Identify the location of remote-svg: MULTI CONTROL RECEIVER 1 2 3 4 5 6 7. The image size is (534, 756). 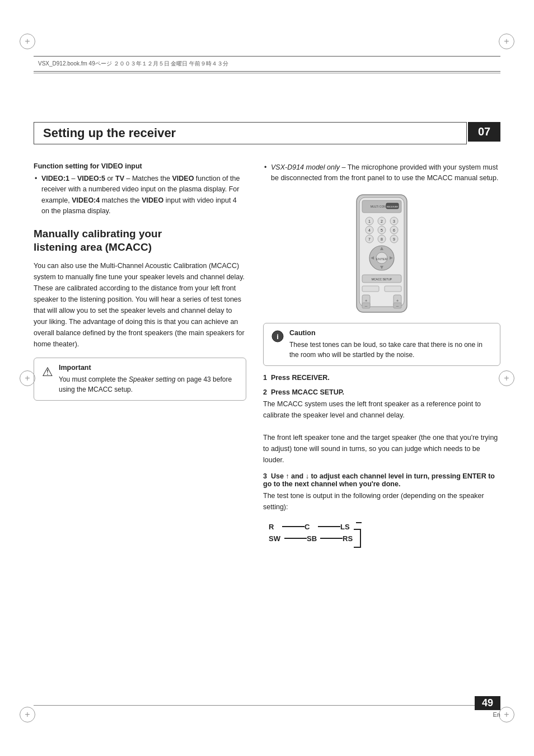
(382, 253).